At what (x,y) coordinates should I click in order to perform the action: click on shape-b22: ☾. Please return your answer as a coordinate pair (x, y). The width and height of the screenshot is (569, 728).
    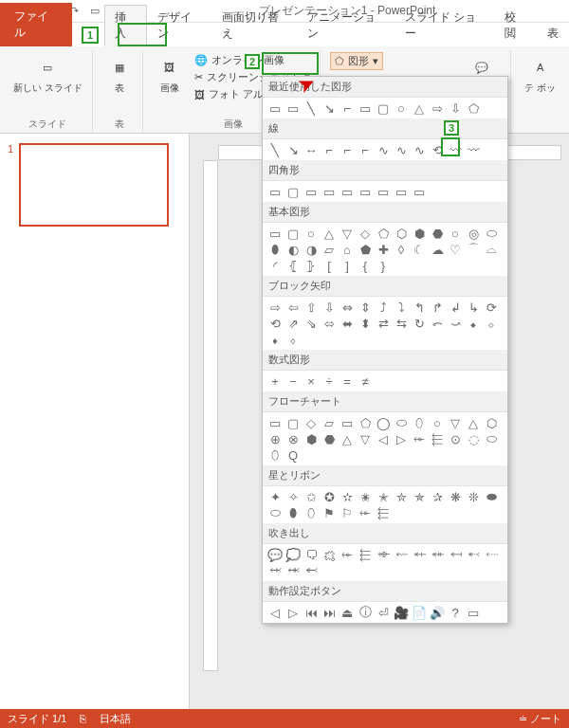
    Looking at the image, I should click on (419, 249).